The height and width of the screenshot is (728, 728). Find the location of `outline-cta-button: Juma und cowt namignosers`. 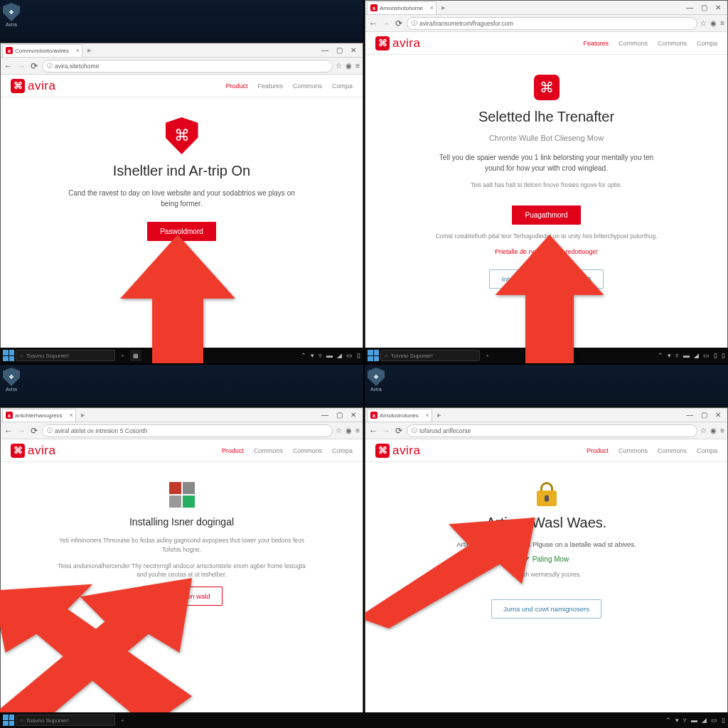

outline-cta-button: Juma und cowt namignosers is located at coordinates (546, 609).